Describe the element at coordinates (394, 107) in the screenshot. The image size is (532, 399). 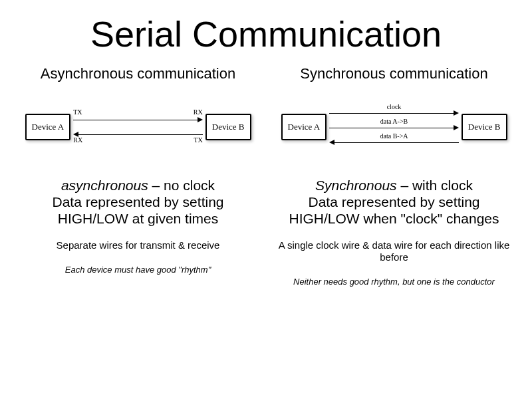
I see `label-clock: clock` at that location.